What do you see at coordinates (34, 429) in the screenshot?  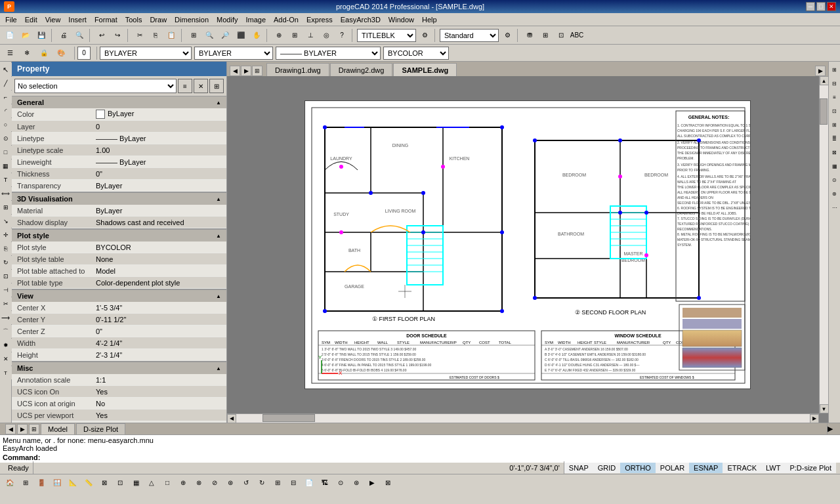 I see `layout-home: ⊞` at bounding box center [34, 429].